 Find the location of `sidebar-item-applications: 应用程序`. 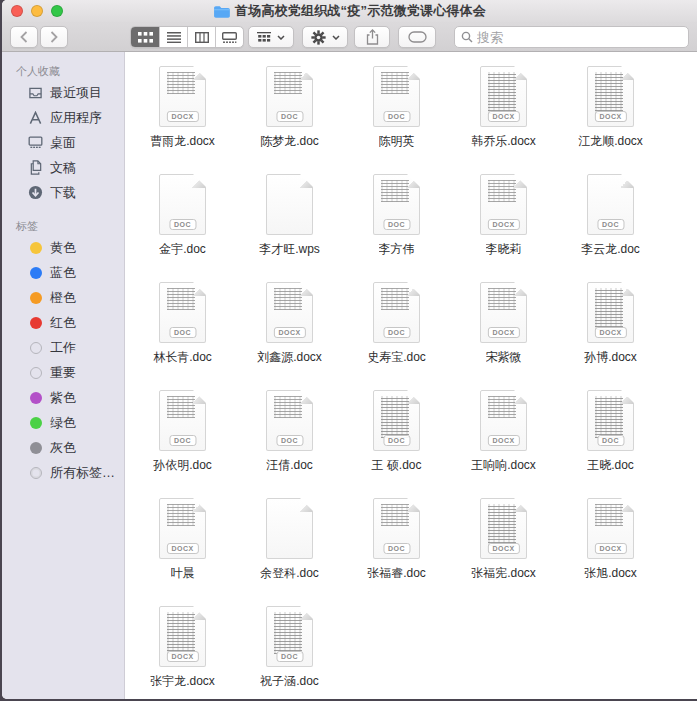

sidebar-item-applications: 应用程序 is located at coordinates (63, 118).